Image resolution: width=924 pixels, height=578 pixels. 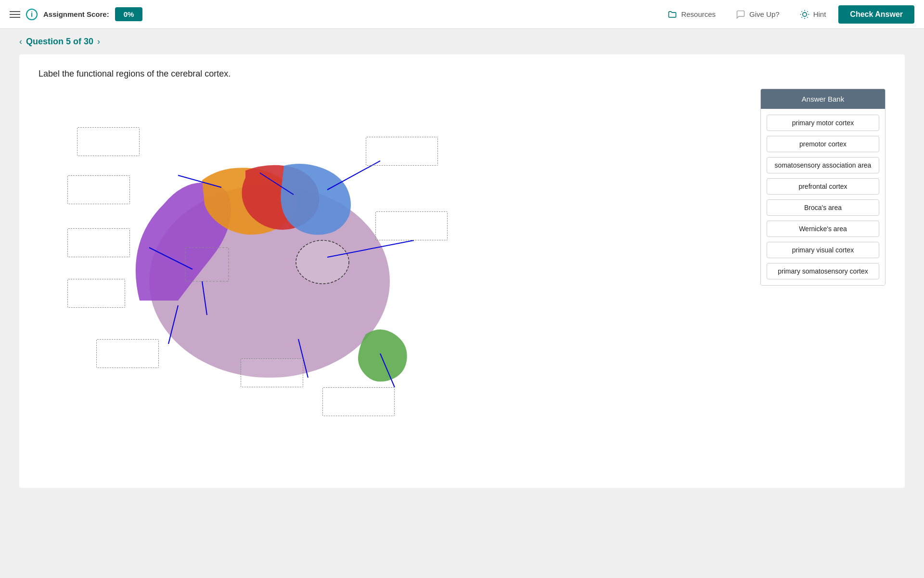 I want to click on answer-item-7: primary somatosensory cortex, so click(x=823, y=271).